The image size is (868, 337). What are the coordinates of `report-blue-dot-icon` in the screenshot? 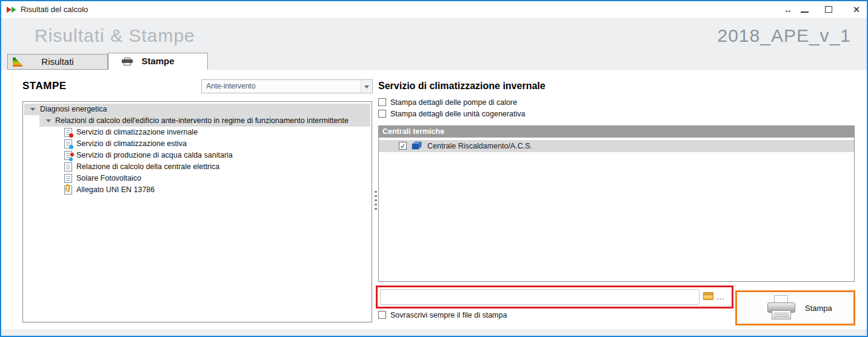 It's located at (68, 144).